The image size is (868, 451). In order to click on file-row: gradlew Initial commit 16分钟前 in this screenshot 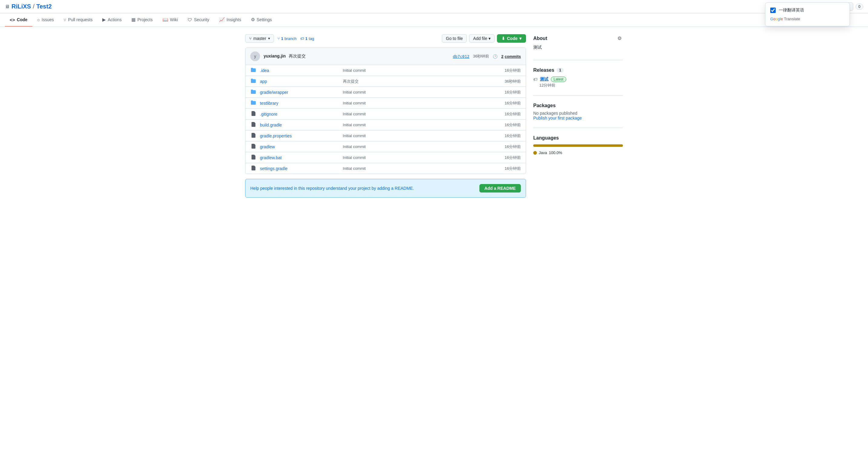, I will do `click(385, 147)`.